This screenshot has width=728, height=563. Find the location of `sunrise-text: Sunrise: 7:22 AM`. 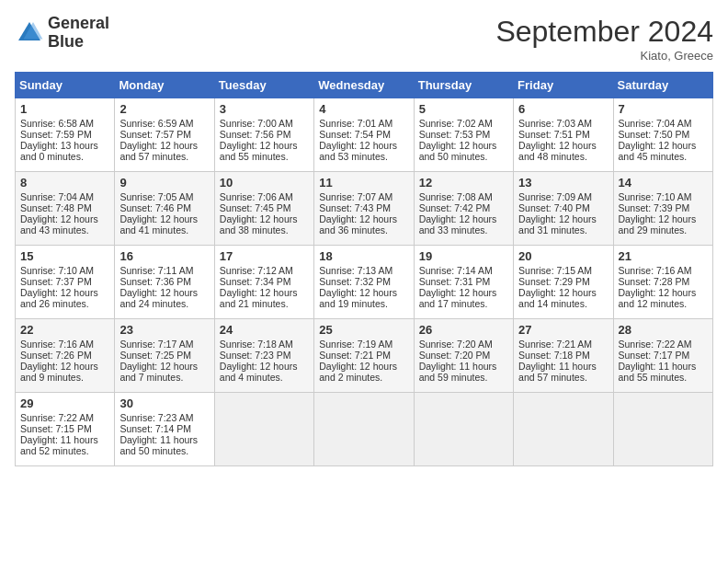

sunrise-text: Sunrise: 7:22 AM is located at coordinates (57, 418).